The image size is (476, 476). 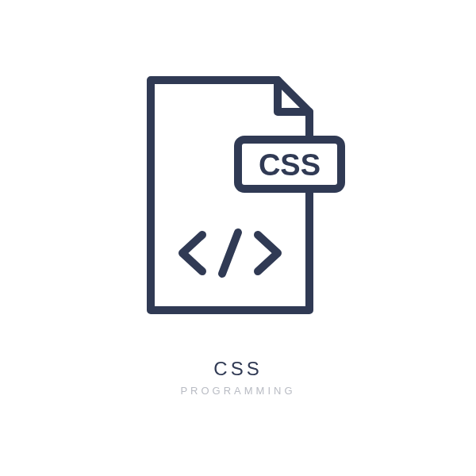 I want to click on icon-title: CSS, so click(x=238, y=369).